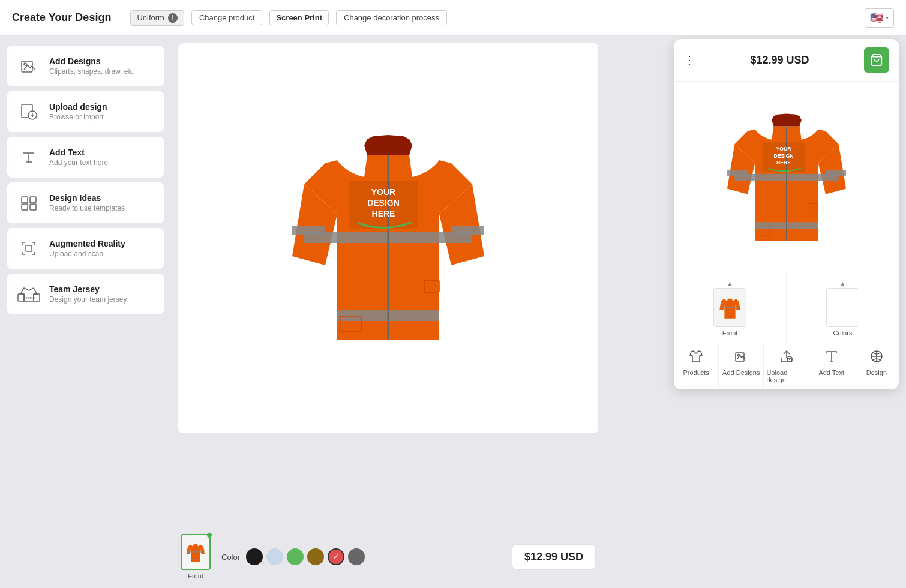  What do you see at coordinates (784, 149) in the screenshot?
I see `svg-text: YOUR` at bounding box center [784, 149].